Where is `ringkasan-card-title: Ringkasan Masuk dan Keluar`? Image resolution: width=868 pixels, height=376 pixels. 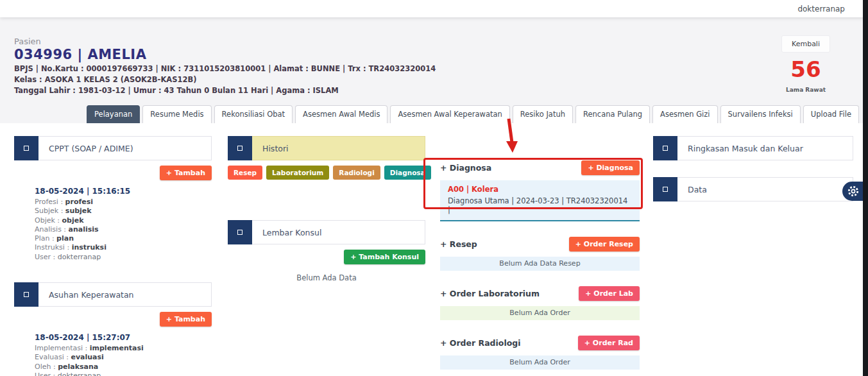 ringkasan-card-title: Ringkasan Masuk dan Keluar is located at coordinates (765, 148).